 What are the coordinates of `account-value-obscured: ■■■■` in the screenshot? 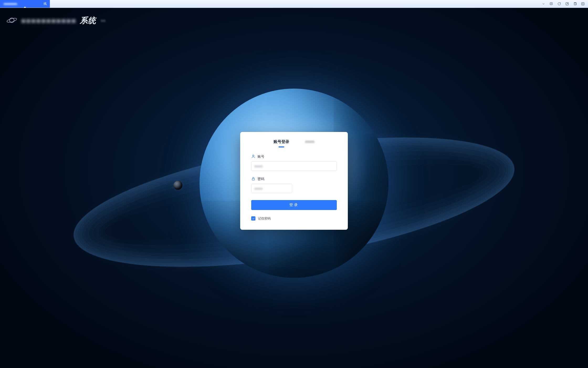 It's located at (258, 166).